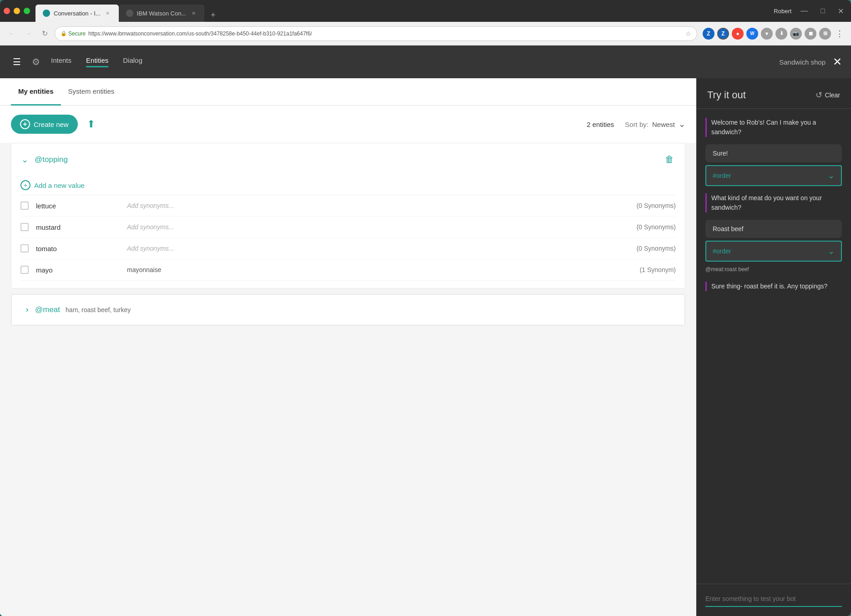  Describe the element at coordinates (348, 186) in the screenshot. I see `add-value-row: + Add a new value` at that location.